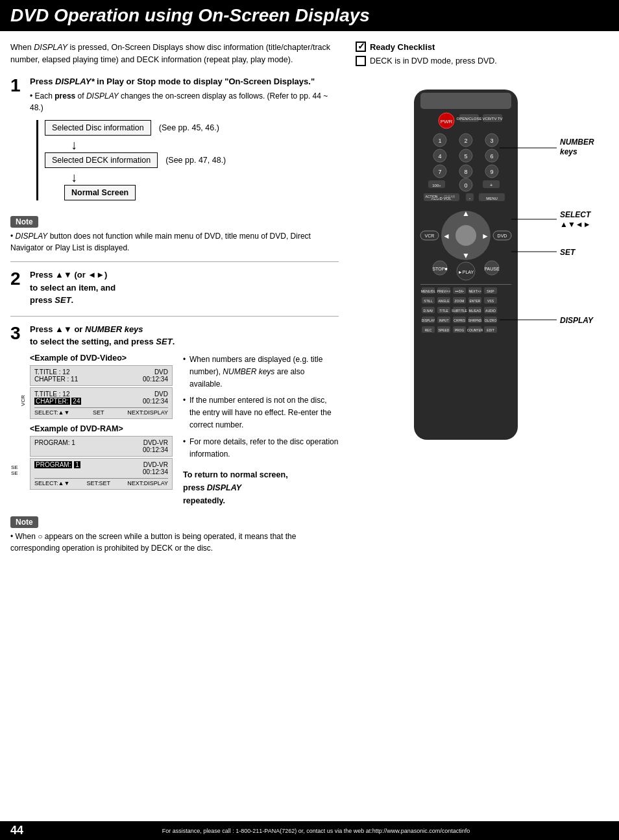  I want to click on bullet-2: If the number entered is not on the disc…, so click(261, 413).